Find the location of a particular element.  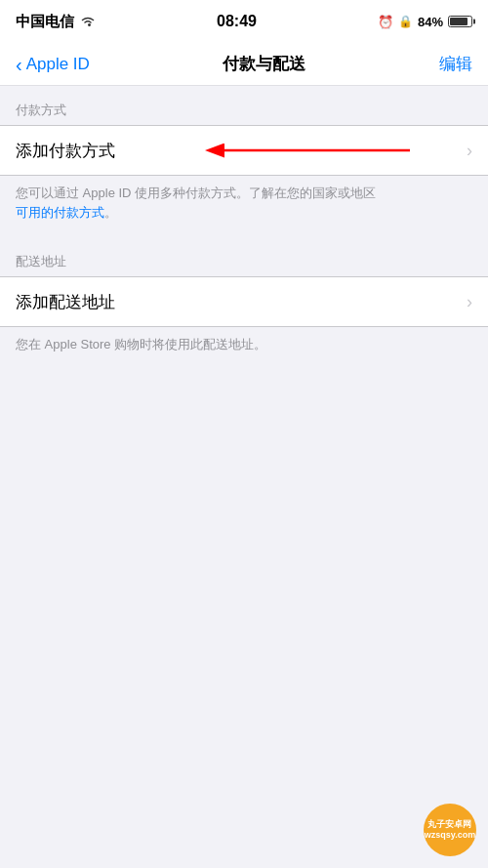

add-shipping-label: 添加配送地址 is located at coordinates (65, 303).